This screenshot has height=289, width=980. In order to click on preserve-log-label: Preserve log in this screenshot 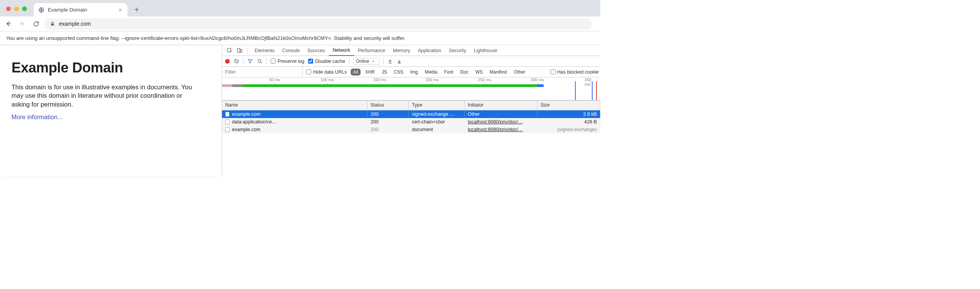, I will do `click(291, 61)`.